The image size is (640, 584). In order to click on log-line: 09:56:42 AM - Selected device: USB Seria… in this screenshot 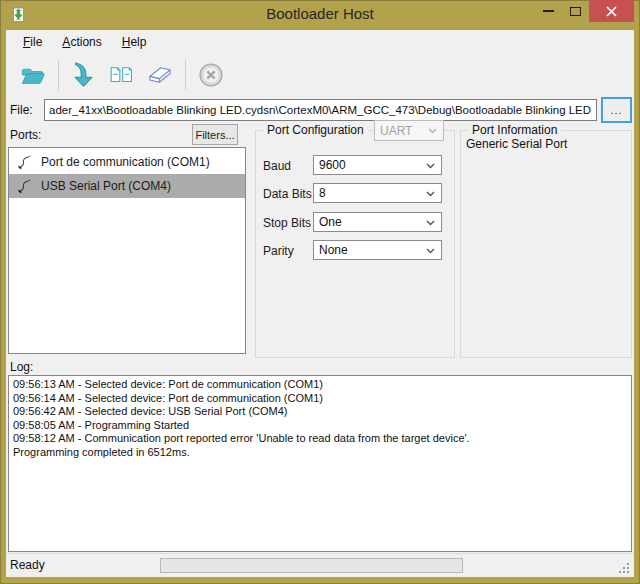, I will do `click(320, 412)`.